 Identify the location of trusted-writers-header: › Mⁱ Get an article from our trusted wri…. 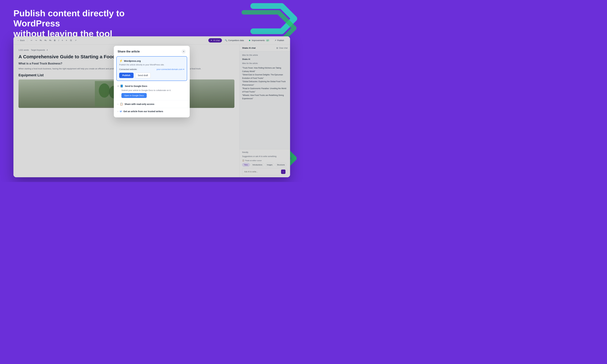
(152, 111).